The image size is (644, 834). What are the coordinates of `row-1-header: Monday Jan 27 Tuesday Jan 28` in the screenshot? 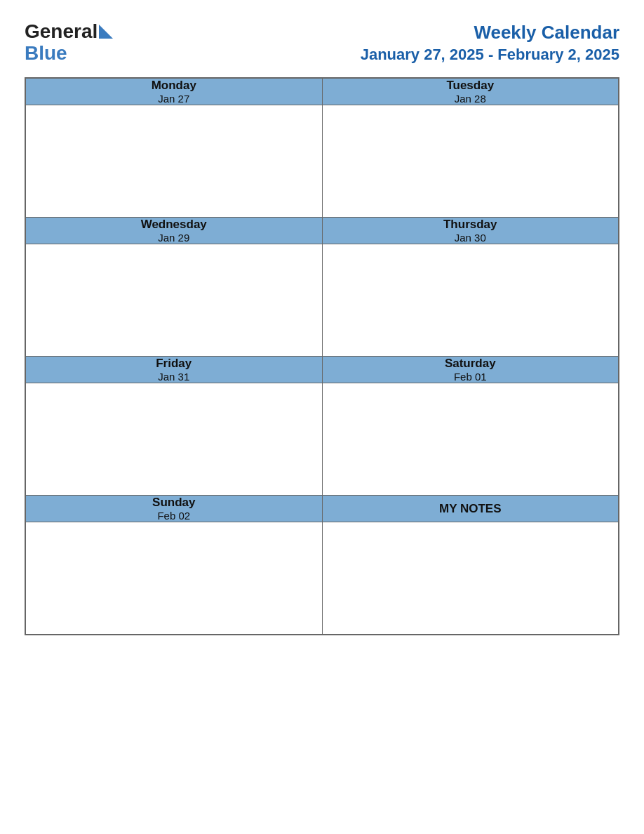 It's located at (323, 92).